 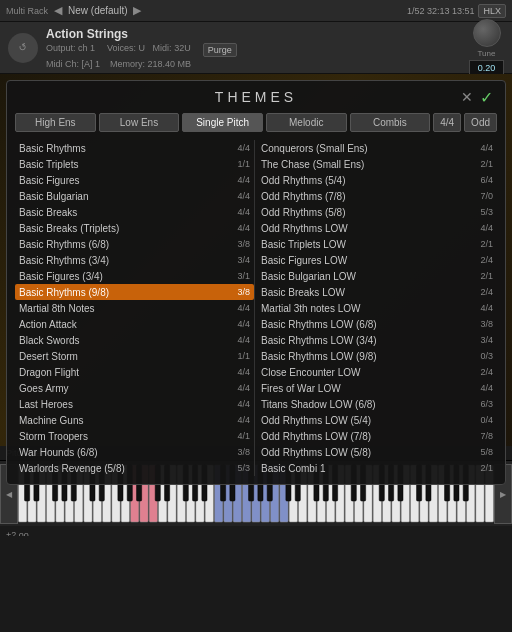 What do you see at coordinates (61, 276) in the screenshot?
I see `item-label: Basic Figures (3/4)` at bounding box center [61, 276].